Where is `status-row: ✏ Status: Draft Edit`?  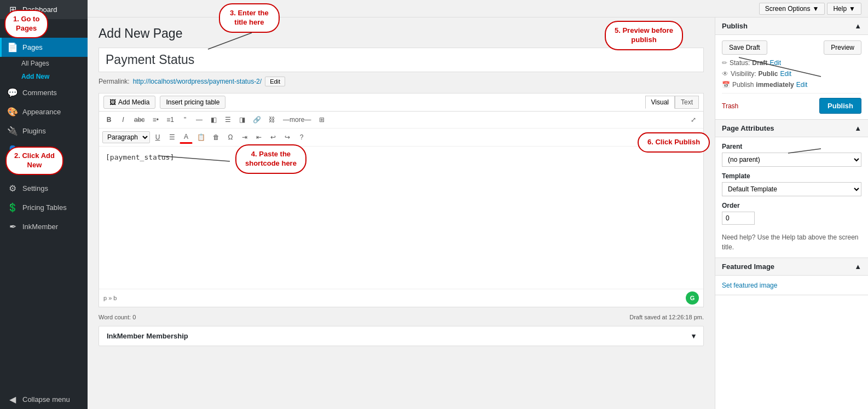
status-row: ✏ Status: Draft Edit is located at coordinates (791, 63).